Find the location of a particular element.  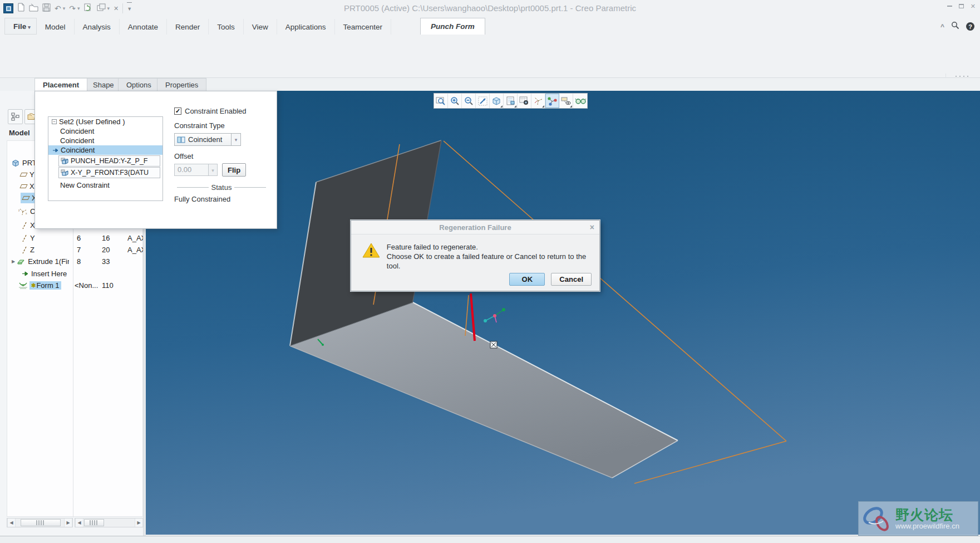

search-icon is located at coordinates (955, 27).